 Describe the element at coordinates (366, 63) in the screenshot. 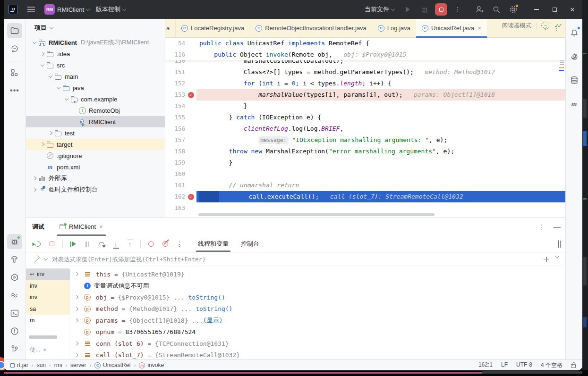

I see `editor-line-150: 150 marshalCustomCallData(out);` at that location.